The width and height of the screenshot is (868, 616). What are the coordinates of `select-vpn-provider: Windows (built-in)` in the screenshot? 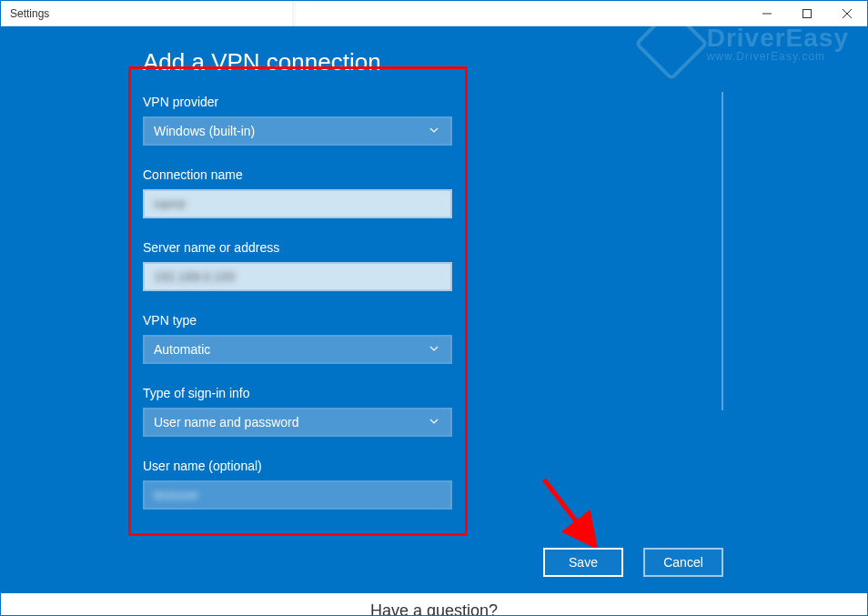 It's located at (298, 131).